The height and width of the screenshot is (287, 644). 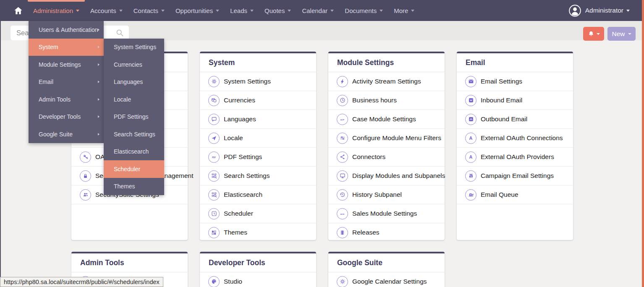 I want to click on card-item-scheduler: Scheduler, so click(x=258, y=214).